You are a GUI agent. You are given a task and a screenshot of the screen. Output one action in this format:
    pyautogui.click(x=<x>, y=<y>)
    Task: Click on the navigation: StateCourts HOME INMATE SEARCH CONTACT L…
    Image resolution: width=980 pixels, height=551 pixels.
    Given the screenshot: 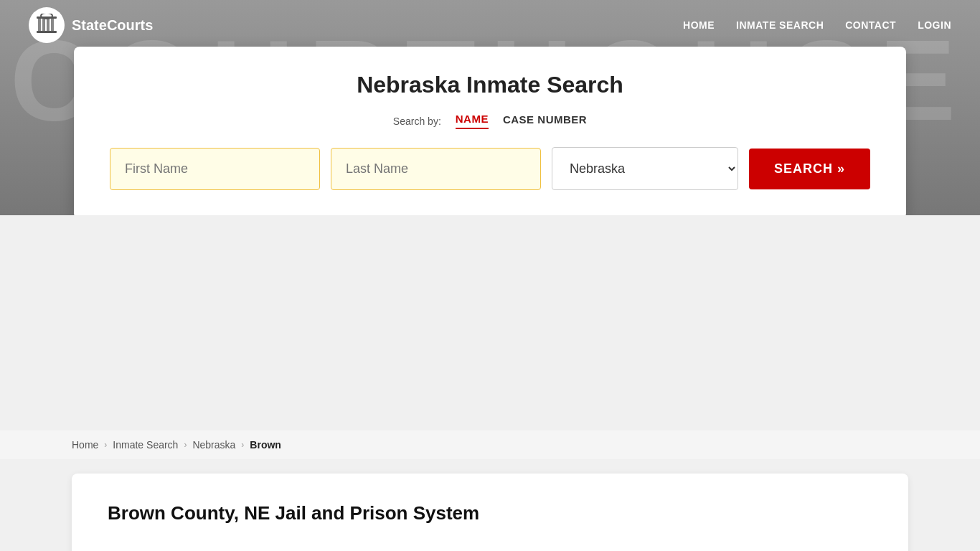 What is the action you would take?
    pyautogui.click(x=490, y=25)
    